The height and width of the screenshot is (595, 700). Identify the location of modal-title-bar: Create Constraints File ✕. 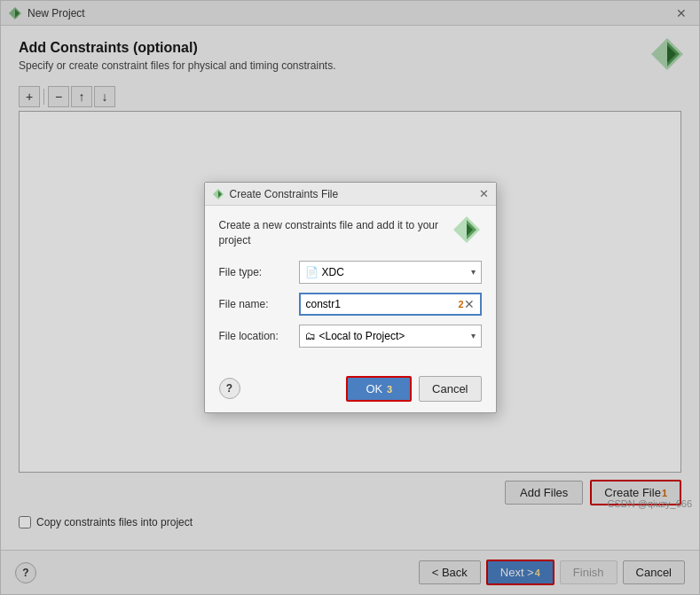
(350, 194).